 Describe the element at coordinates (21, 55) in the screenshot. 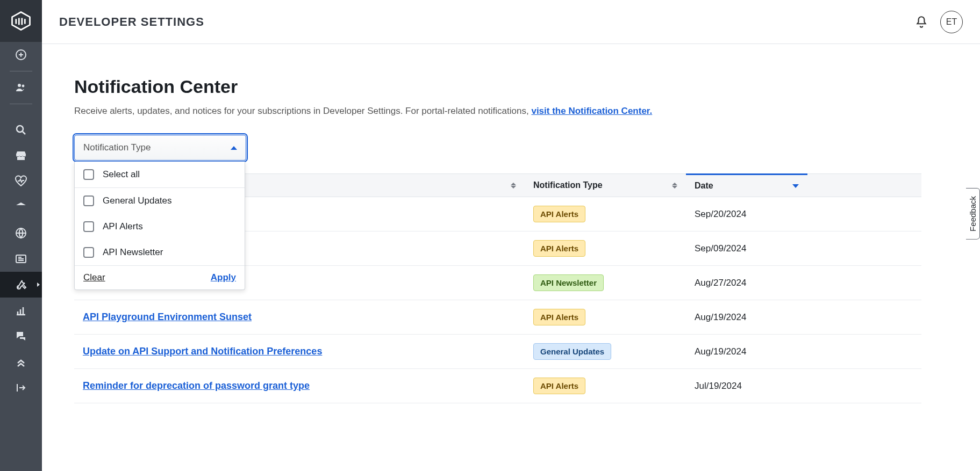

I see `upload-circle-icon` at that location.